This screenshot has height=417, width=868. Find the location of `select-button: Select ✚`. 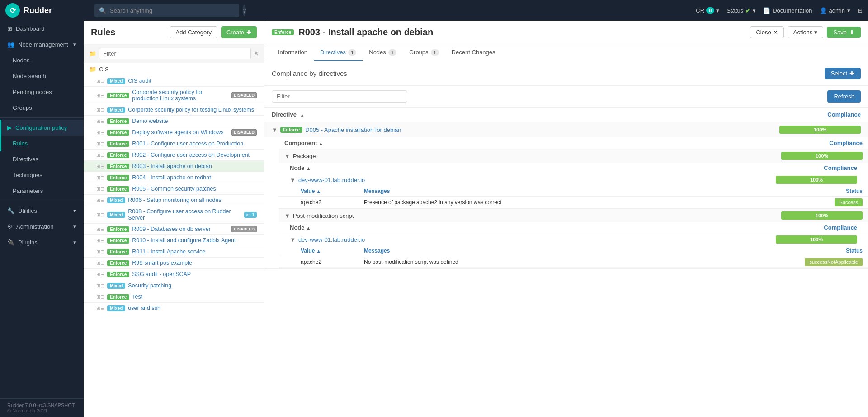

select-button: Select ✚ is located at coordinates (843, 73).